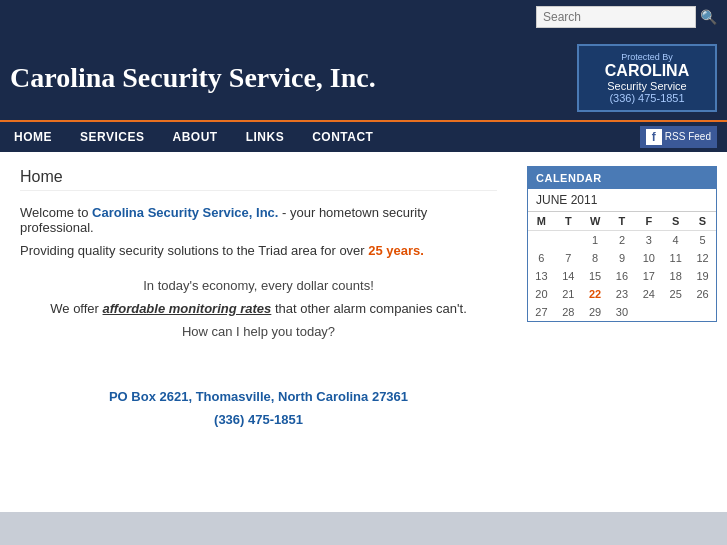  What do you see at coordinates (76, 308) in the screenshot?
I see `offer-prefix: We offer` at bounding box center [76, 308].